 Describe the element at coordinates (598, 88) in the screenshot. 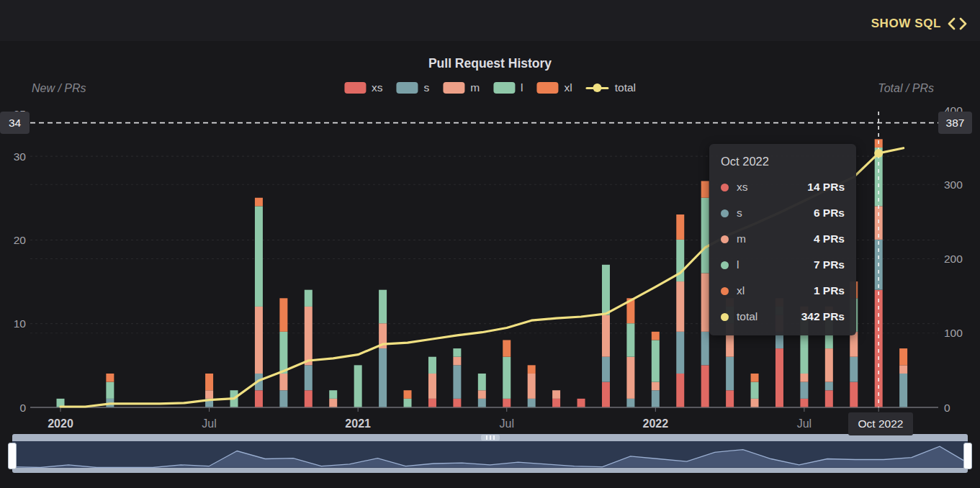

I see `legend-swatch-total` at that location.